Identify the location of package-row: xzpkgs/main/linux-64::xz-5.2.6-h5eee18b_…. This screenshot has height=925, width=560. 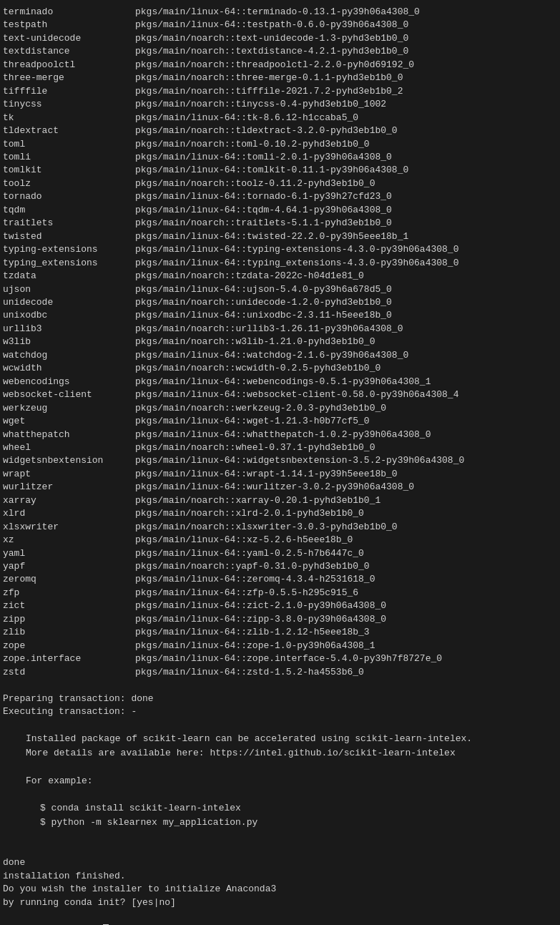
(280, 540).